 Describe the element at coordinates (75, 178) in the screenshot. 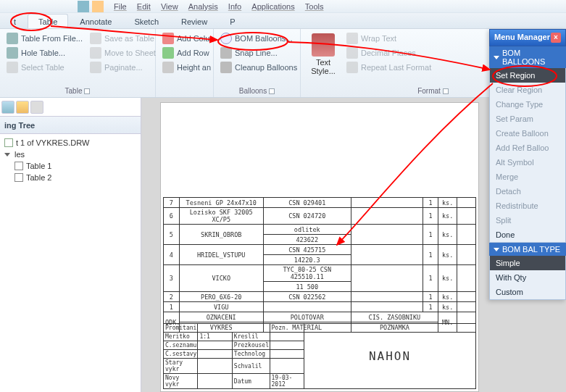

I see `tree-node-table2: Table 2` at that location.